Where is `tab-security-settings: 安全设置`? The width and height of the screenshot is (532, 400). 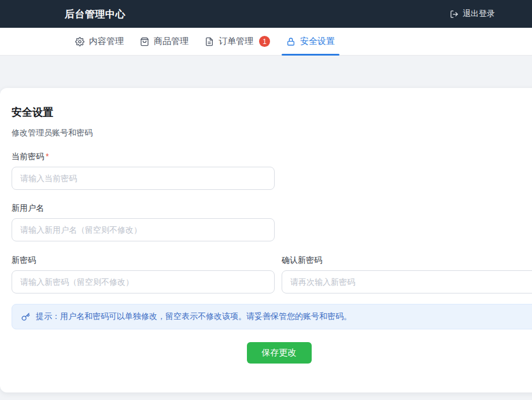 tab-security-settings: 安全设置 is located at coordinates (311, 42).